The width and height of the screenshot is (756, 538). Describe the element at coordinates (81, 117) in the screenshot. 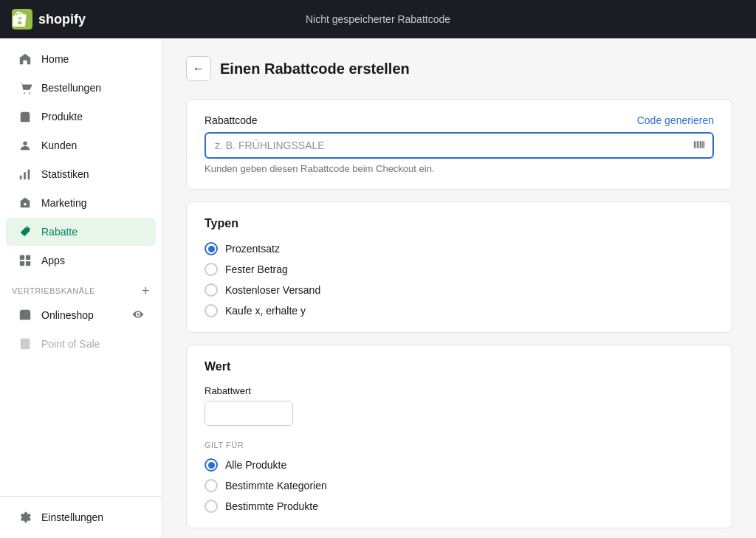

I see `sidebar-item-produkte: Produkte` at that location.